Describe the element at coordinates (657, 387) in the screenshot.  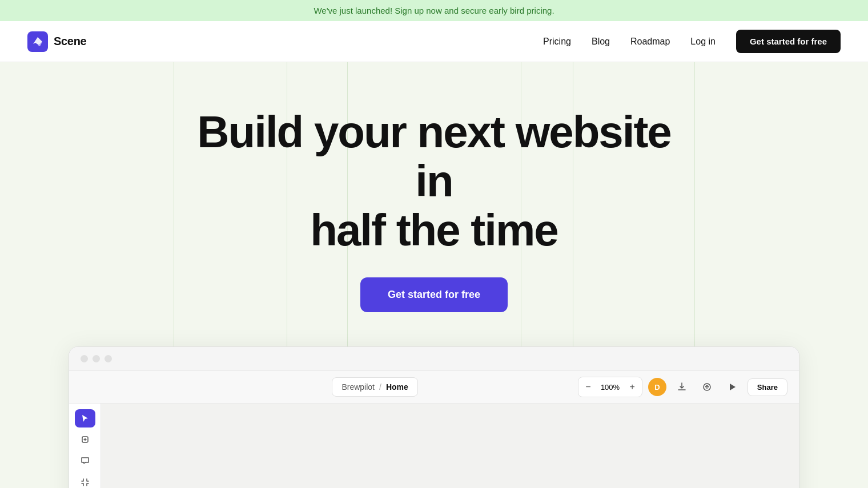
I see `user-avatar: D` at that location.